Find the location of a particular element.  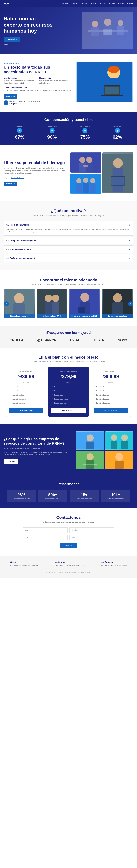

perf-value-0: 98% is located at coordinates (21, 495).